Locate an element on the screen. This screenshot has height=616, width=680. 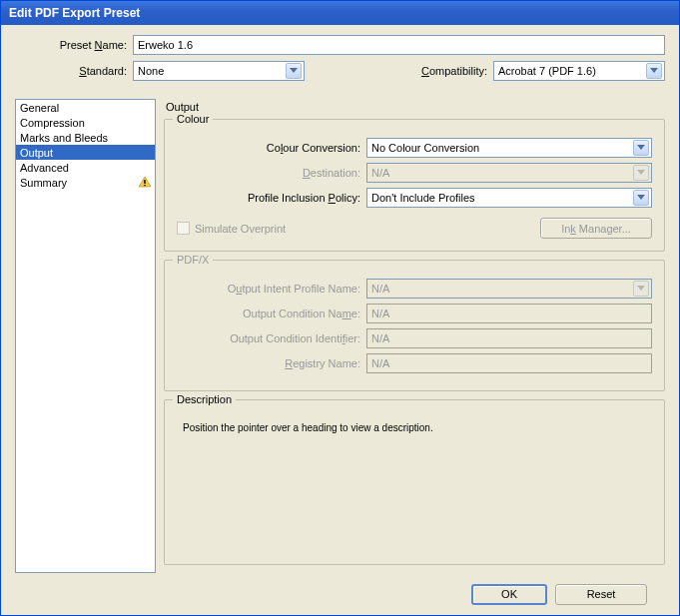
compatibility-label: Compatibility: is located at coordinates (457, 71).